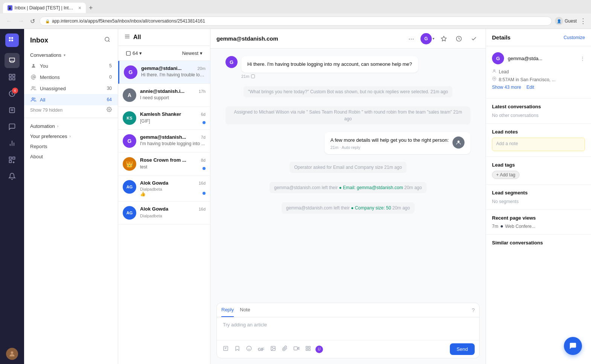 Image resolution: width=591 pixels, height=364 pixels. Describe the element at coordinates (428, 39) in the screenshot. I see `avatar-dropdown: G ▾` at that location.